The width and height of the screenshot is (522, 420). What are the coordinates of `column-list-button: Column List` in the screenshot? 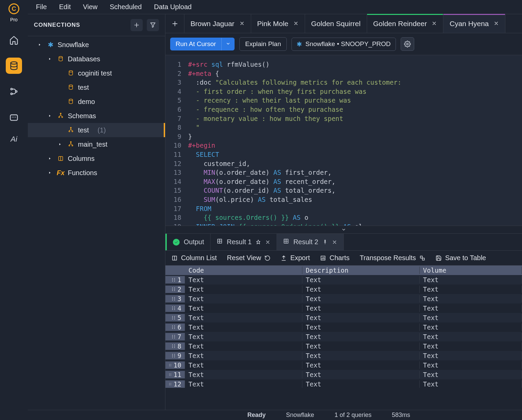 It's located at (194, 258).